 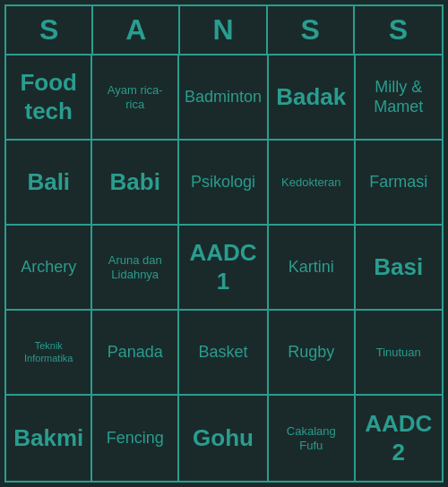 What do you see at coordinates (224, 183) in the screenshot?
I see `bingo-cell-7: Psikologi` at bounding box center [224, 183].